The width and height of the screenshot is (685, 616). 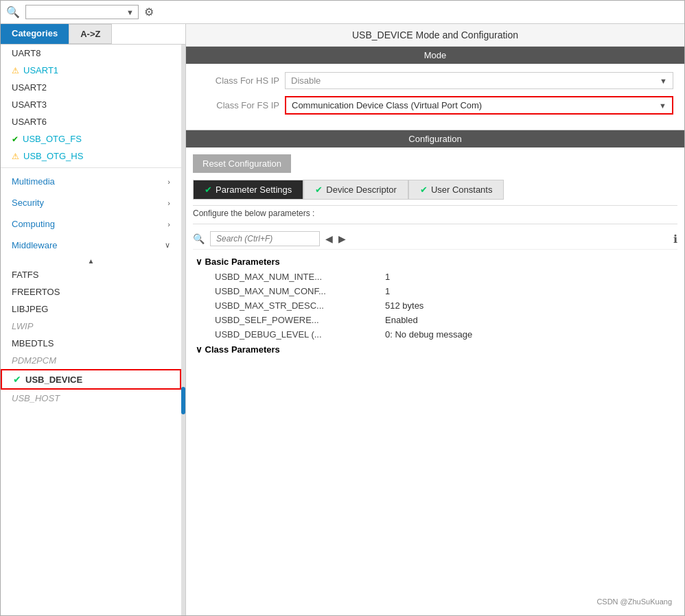 I want to click on chevron-down-icon: ∨, so click(x=167, y=246).